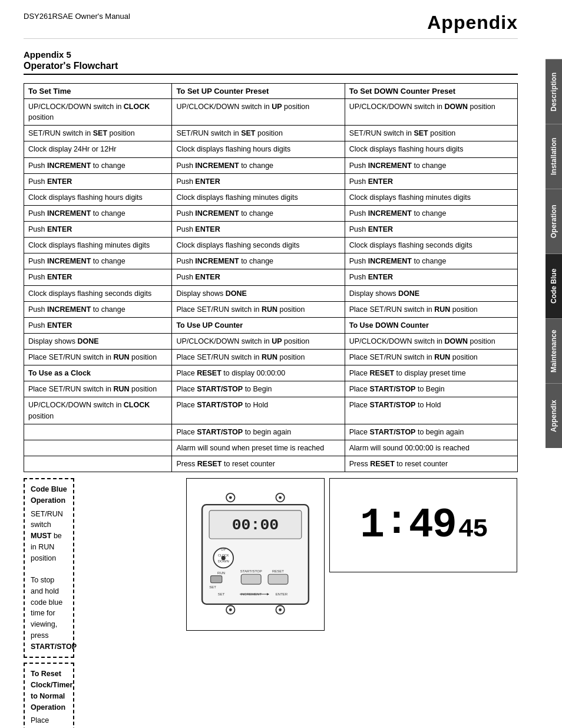  What do you see at coordinates (251, 571) in the screenshot?
I see `svg-text: START/STOP` at bounding box center [251, 571].